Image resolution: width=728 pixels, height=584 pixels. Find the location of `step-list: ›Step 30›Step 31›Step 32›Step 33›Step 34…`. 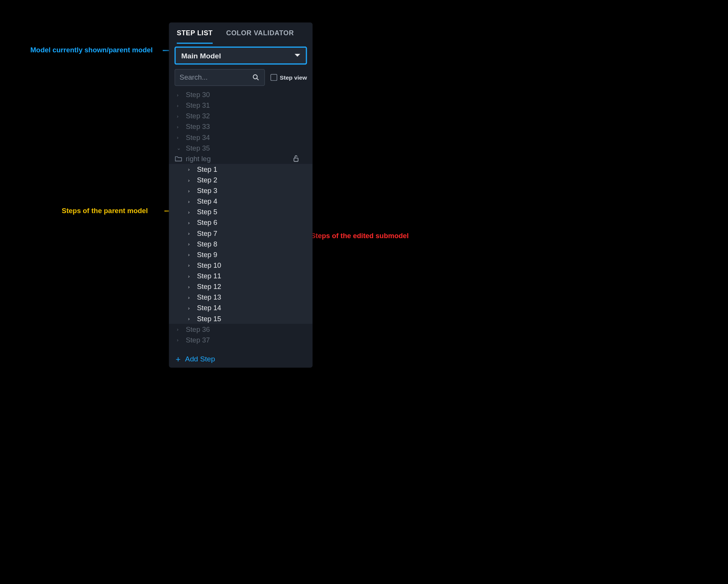

step-list: ›Step 30›Step 31›Step 32›Step 33›Step 34… is located at coordinates (240, 219).